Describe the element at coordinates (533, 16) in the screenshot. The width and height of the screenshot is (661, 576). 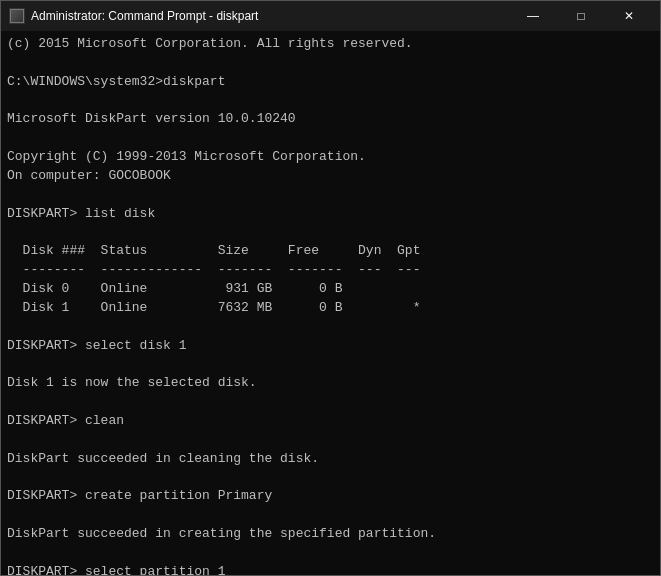
I see `minimize-button: —` at that location.